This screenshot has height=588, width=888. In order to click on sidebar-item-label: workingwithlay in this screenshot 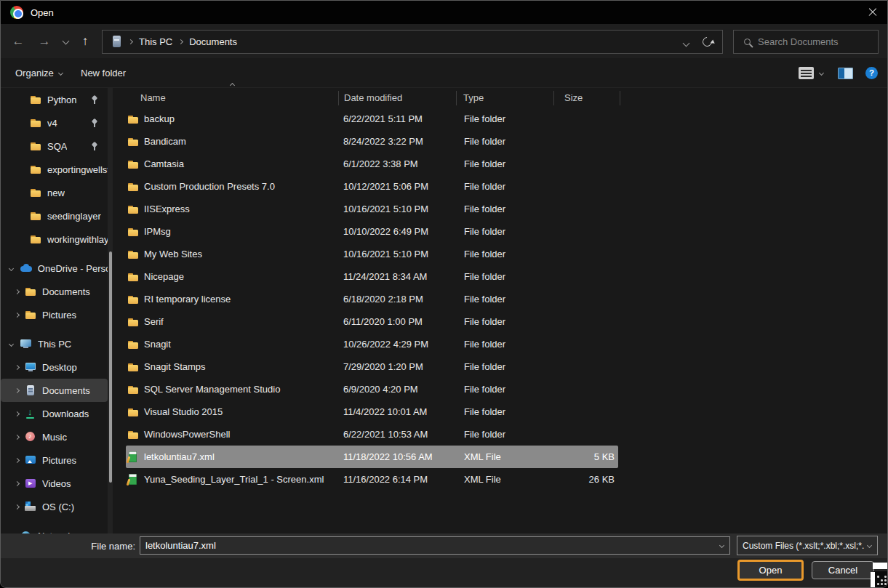, I will do `click(77, 240)`.